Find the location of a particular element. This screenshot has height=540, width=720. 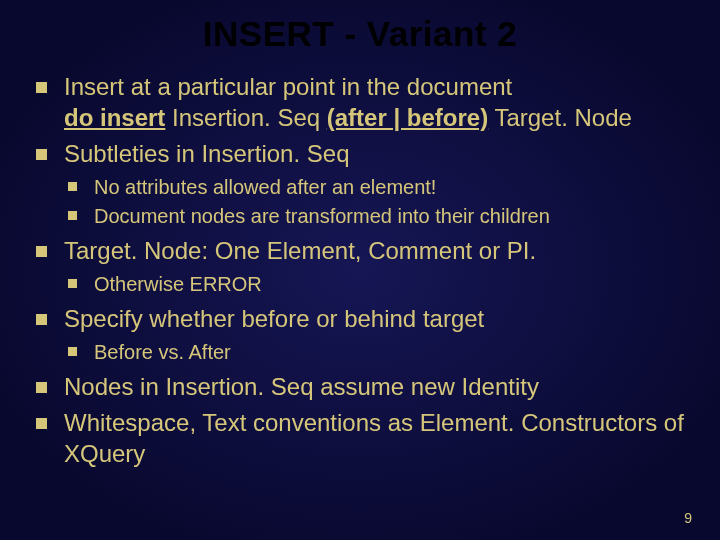

bullet-text: Subtleties in Insertion. Seq is located at coordinates (207, 154).